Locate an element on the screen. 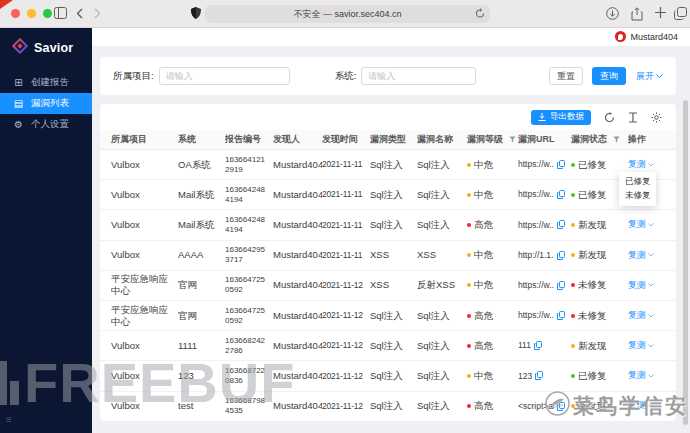 Image resolution: width=690 pixels, height=433 pixels. cell-project: 平安应急响应中心 is located at coordinates (144, 285).